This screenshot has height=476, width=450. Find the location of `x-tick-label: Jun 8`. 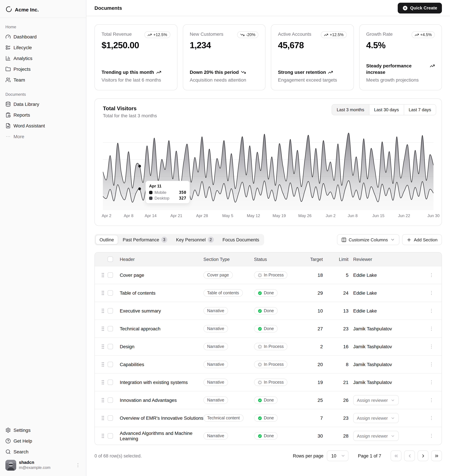

x-tick-label: Jun 8 is located at coordinates (353, 216).